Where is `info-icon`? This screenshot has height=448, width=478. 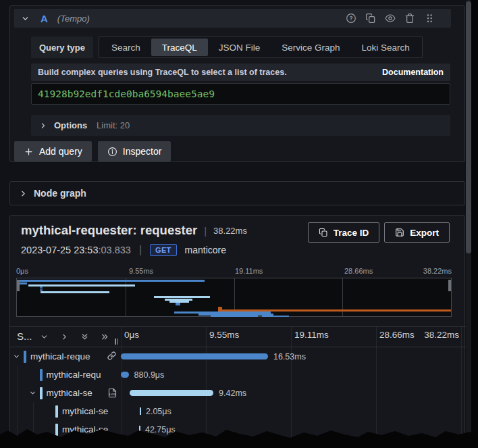 info-icon is located at coordinates (112, 151).